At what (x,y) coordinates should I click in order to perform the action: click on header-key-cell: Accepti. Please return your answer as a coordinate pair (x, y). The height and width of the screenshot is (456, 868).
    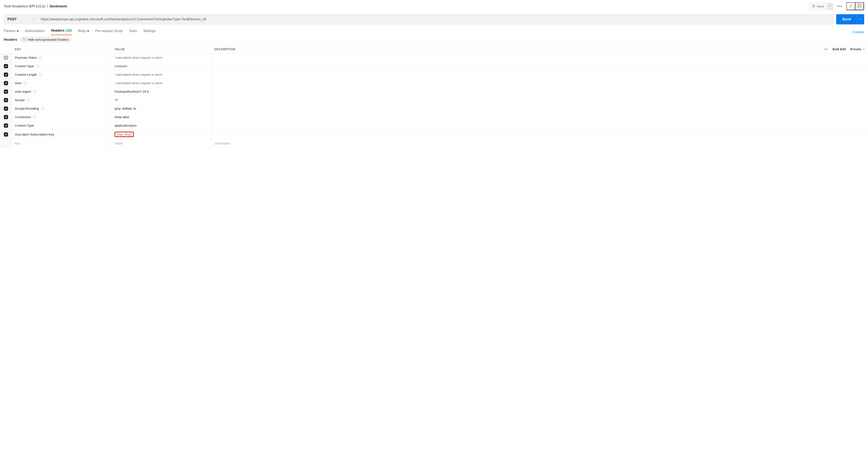
    Looking at the image, I should click on (62, 100).